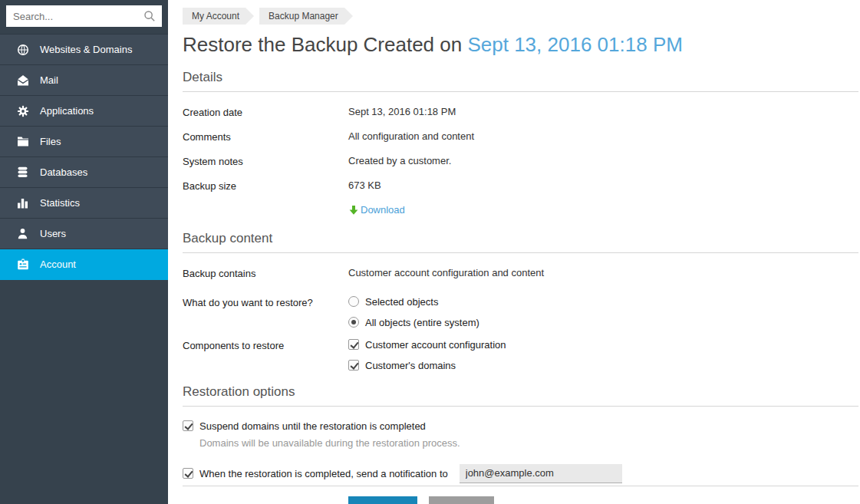 The height and width of the screenshot is (504, 860). What do you see at coordinates (60, 203) in the screenshot?
I see `sidebar-item-label: Statistics` at bounding box center [60, 203].